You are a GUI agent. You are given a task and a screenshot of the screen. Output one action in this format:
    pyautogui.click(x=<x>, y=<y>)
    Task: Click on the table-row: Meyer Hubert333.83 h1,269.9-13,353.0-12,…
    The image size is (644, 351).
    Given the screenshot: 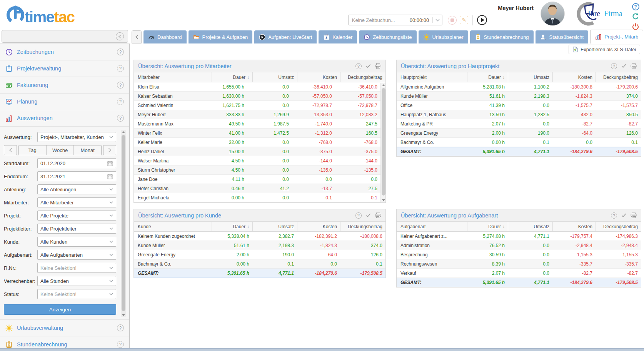 What is the action you would take?
    pyautogui.click(x=260, y=115)
    